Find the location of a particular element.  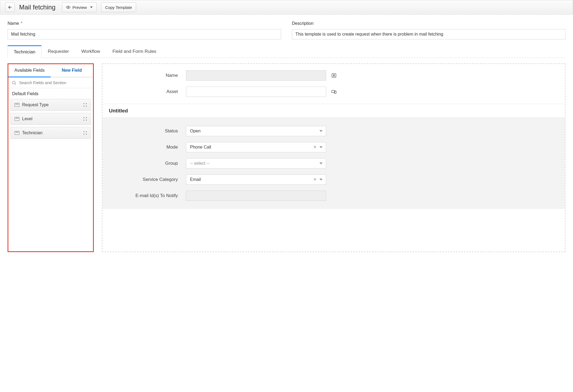

search-icon is located at coordinates (14, 83).